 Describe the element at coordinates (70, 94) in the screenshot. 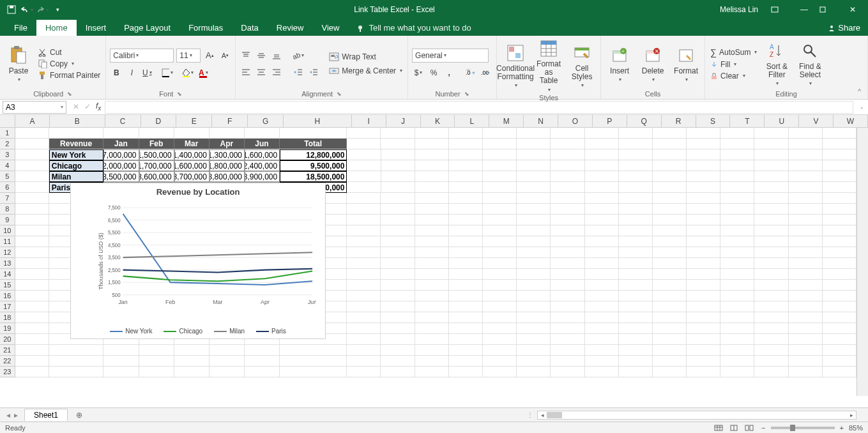

I see `clipboard-dialog-launcher: ⬊` at that location.